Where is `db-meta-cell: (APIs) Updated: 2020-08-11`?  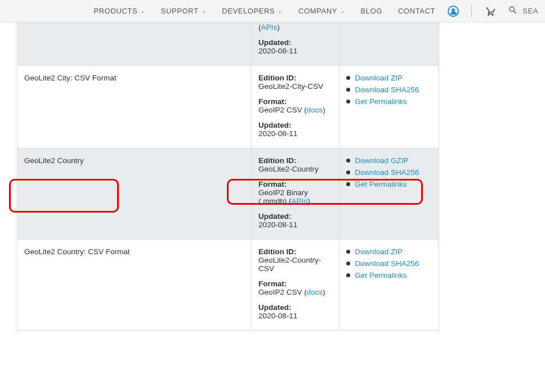 db-meta-cell: (APIs) Updated: 2020-08-11 is located at coordinates (296, 44).